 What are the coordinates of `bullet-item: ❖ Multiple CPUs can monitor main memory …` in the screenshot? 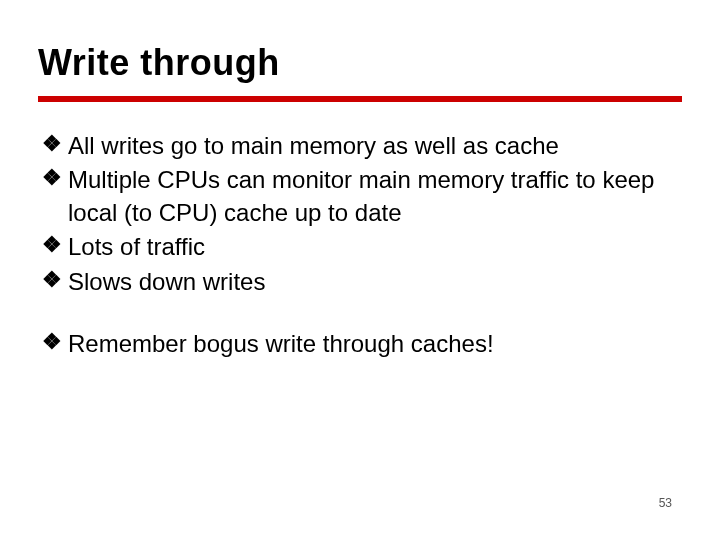 It's located at (362, 196).